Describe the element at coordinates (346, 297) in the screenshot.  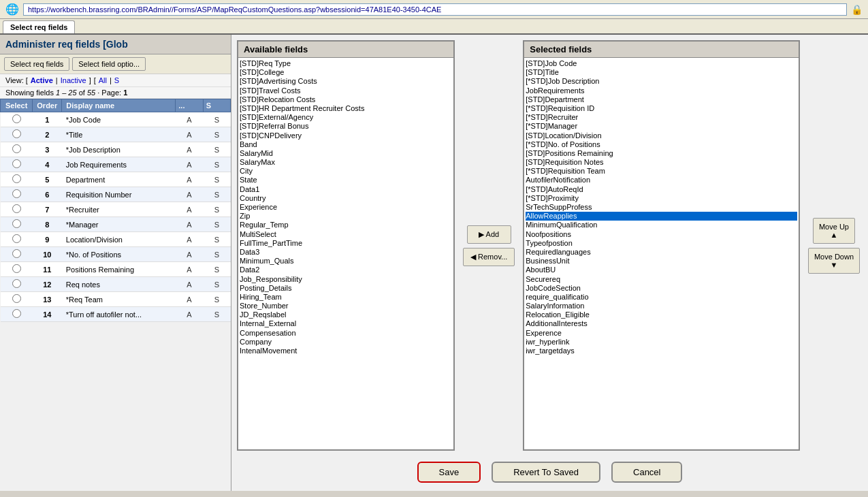
I see `available-field-item: Hiring_Team` at that location.